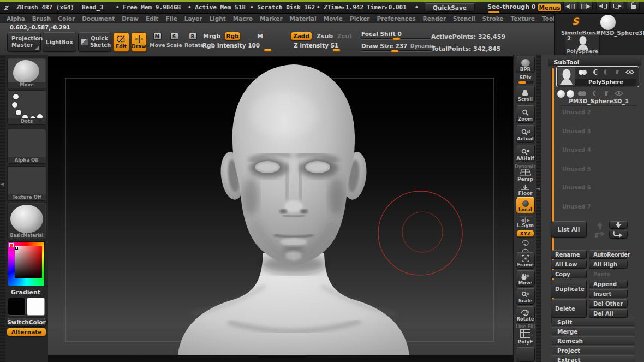 The height and width of the screenshot is (362, 644). Describe the element at coordinates (336, 50) in the screenshot. I see `z-intensity-handle` at that location.